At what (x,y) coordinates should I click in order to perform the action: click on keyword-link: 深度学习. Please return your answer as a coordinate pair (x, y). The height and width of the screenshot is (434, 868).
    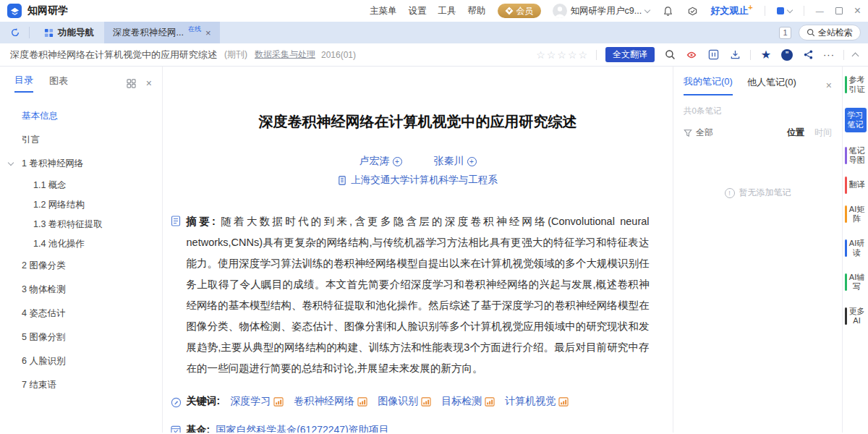
    Looking at the image, I should click on (257, 401).